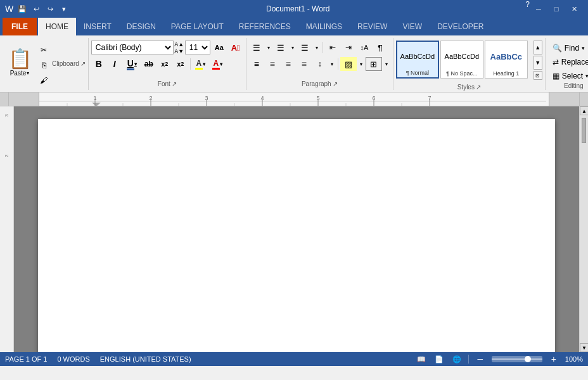 This screenshot has height=380, width=588. What do you see at coordinates (217, 64) in the screenshot?
I see `font-color-button: A ▾` at bounding box center [217, 64].